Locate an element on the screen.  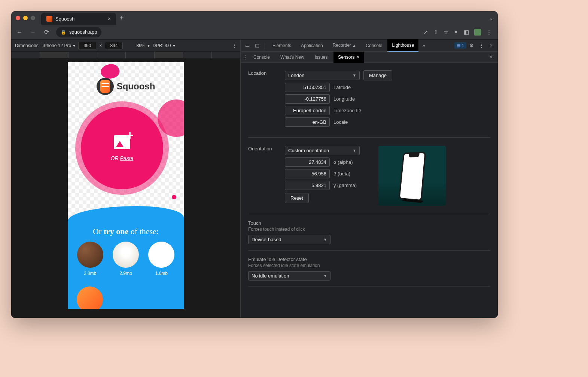
tab-close-icon: × is located at coordinates (109, 19).